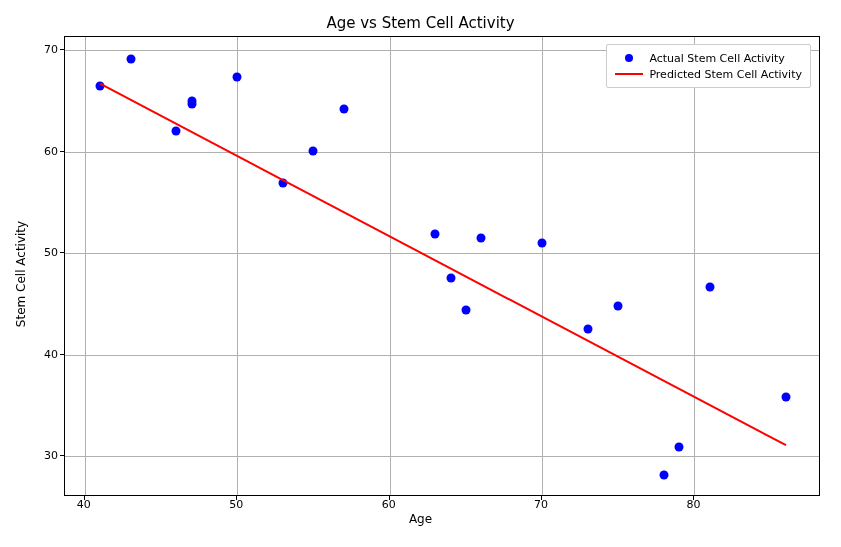 Image resolution: width=841 pixels, height=547 pixels. What do you see at coordinates (708, 74) in the screenshot?
I see `legend-entry-predicted: Predicted Stem Cell Activity` at bounding box center [708, 74].